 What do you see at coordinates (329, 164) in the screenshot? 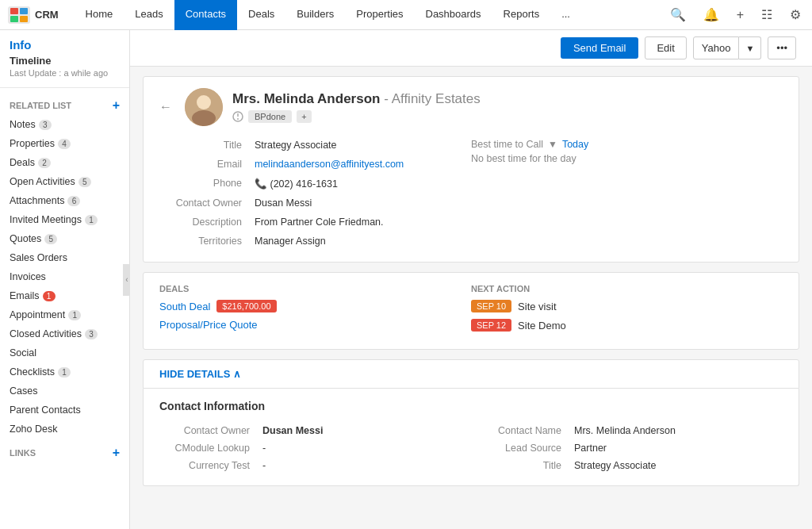
I see `field-email-value: melindaanderson@affinityest.com` at bounding box center [329, 164].